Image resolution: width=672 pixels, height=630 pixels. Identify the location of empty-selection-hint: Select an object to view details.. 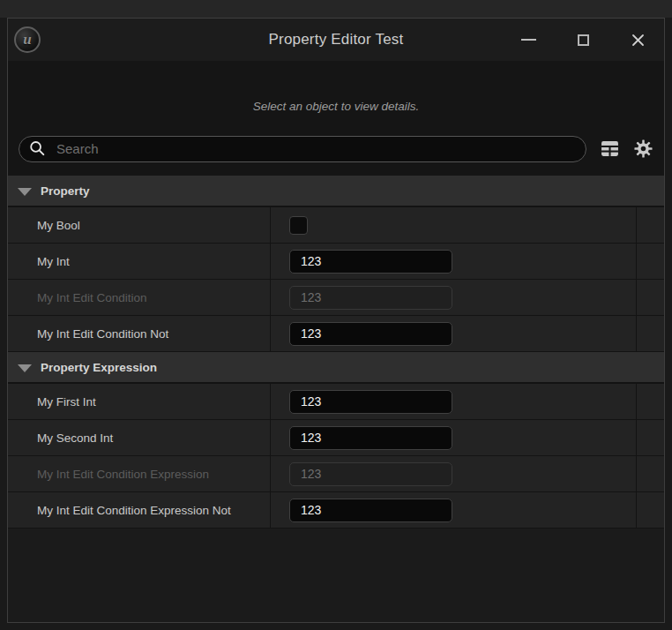
(336, 107).